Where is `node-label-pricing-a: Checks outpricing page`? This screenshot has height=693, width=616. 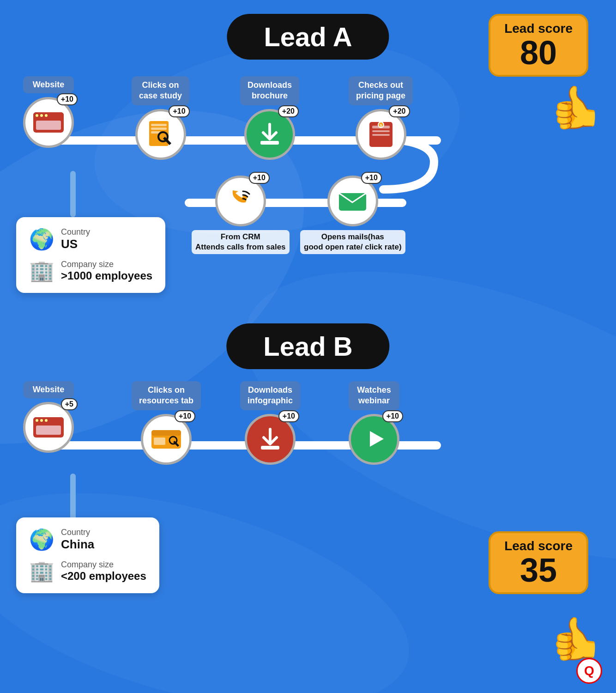 node-label-pricing-a: Checks outpricing page is located at coordinates (380, 91).